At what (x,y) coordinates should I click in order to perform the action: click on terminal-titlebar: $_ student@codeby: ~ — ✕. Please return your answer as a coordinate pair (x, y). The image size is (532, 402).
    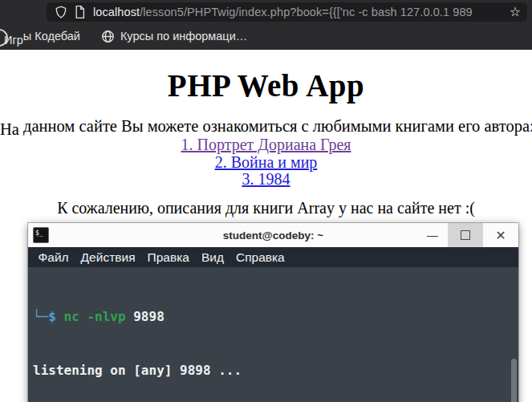
    Looking at the image, I should click on (273, 235).